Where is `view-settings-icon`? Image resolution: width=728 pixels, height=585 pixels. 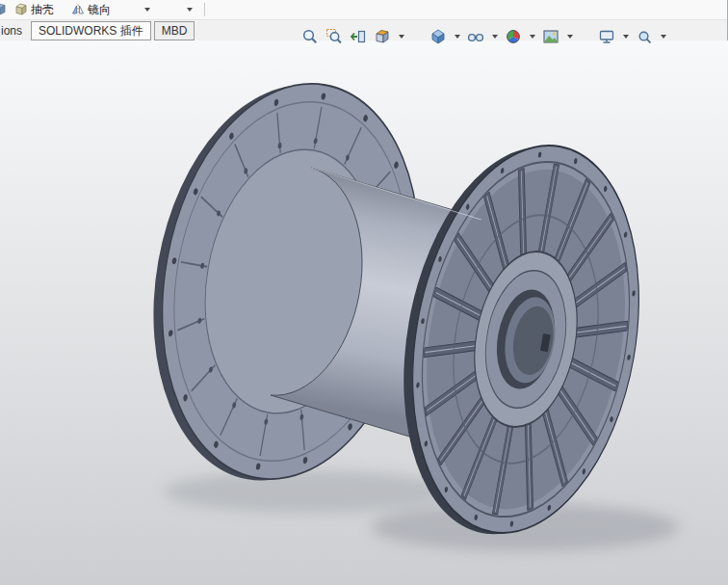 view-settings-icon is located at coordinates (607, 37).